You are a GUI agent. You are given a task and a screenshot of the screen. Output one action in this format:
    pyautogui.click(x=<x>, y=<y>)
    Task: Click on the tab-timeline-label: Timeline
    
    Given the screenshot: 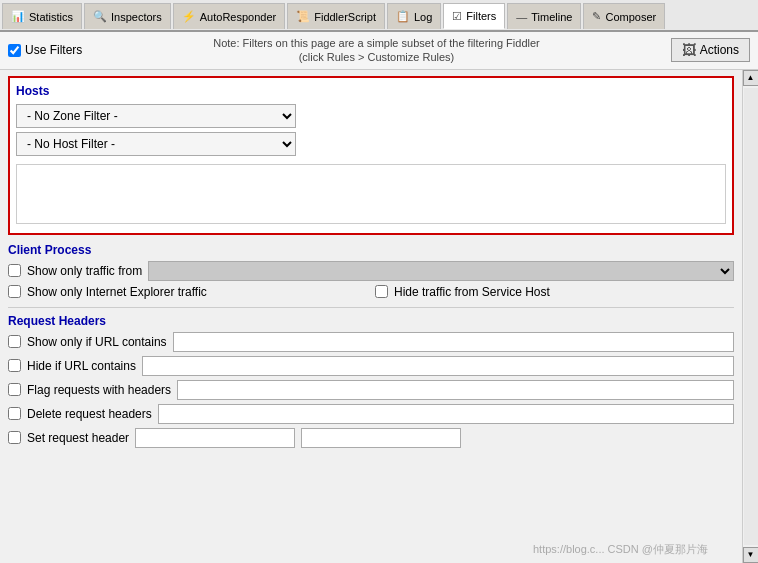 What is the action you would take?
    pyautogui.click(x=552, y=17)
    